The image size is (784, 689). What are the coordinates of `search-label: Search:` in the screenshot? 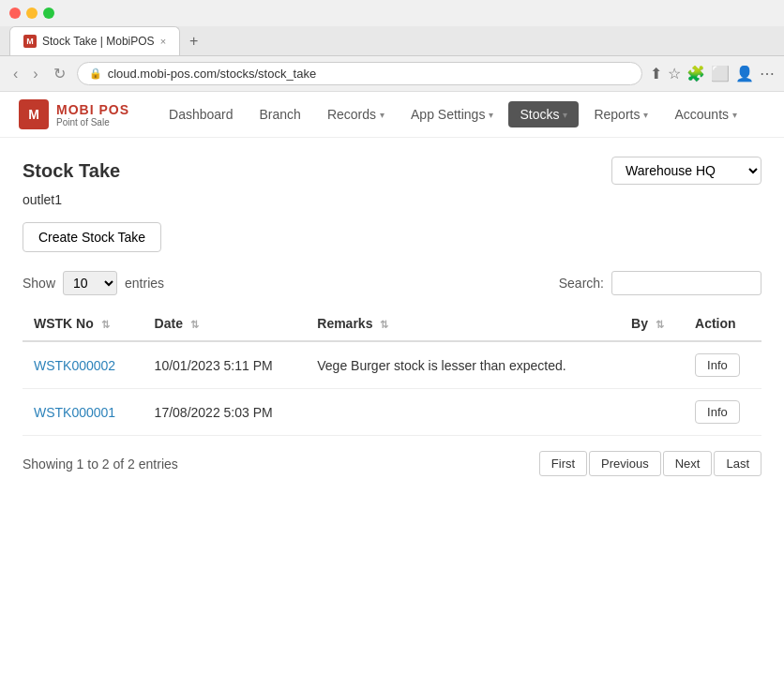 It's located at (581, 283).